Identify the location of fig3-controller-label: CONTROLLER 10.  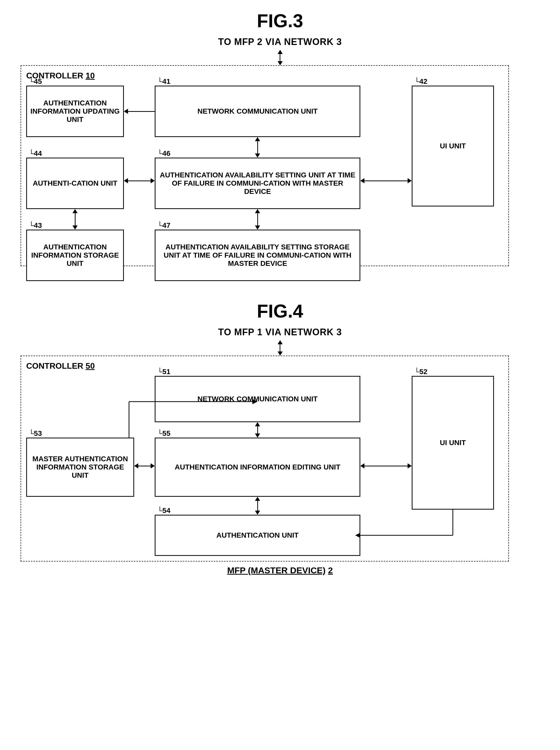
(264, 76).